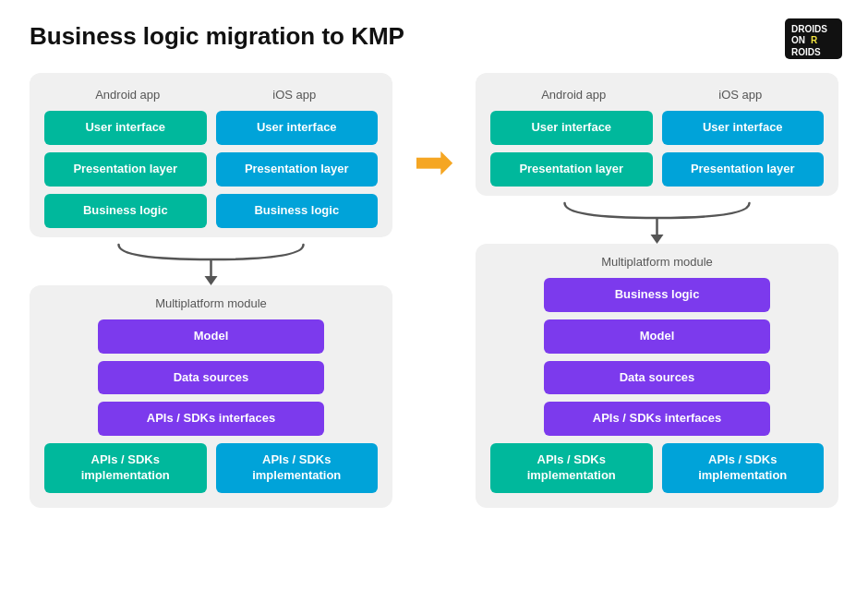 This screenshot has width=868, height=602. What do you see at coordinates (126, 170) in the screenshot?
I see `left-android-pres: Presentation layer` at bounding box center [126, 170].